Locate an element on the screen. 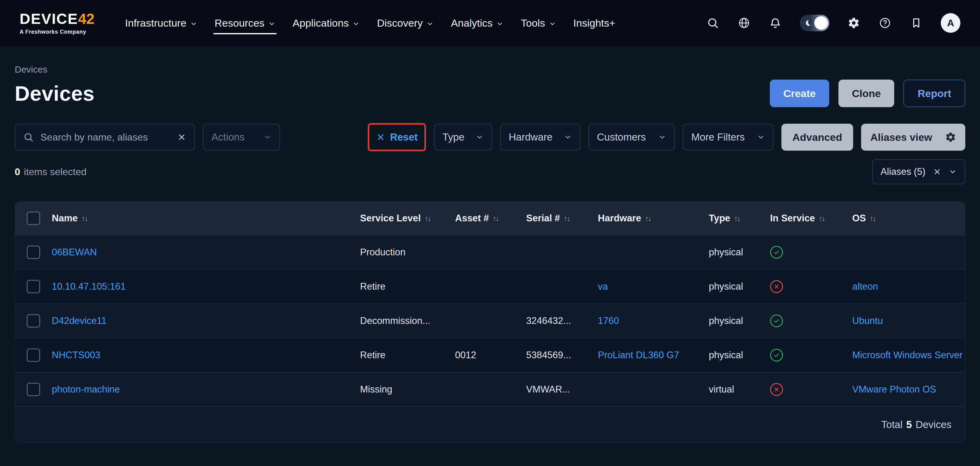  table-row: NHCTS003 Retire 0012 5384569... ProLiant… is located at coordinates (490, 355).